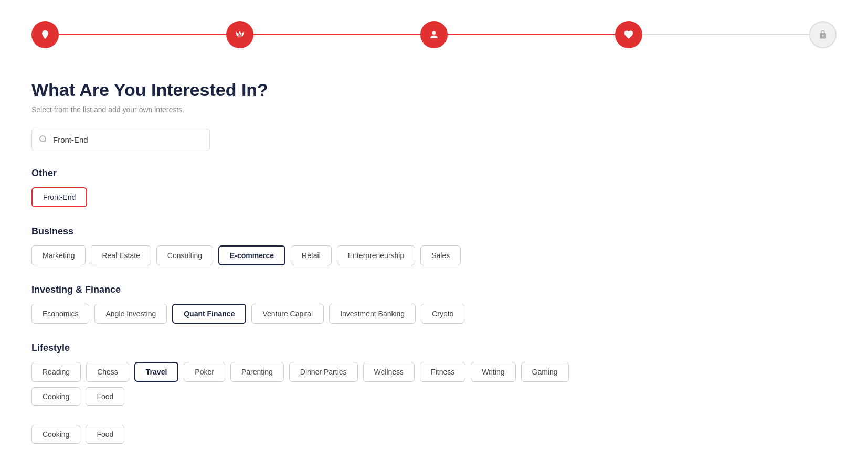 Image resolution: width=868 pixels, height=470 pixels. I want to click on tag-sales: Sales, so click(441, 255).